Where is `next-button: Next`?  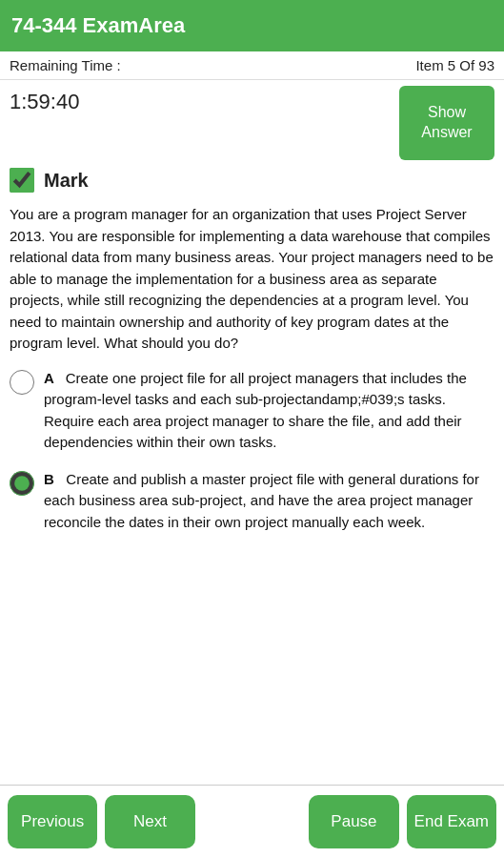
next-button: Next is located at coordinates (150, 822).